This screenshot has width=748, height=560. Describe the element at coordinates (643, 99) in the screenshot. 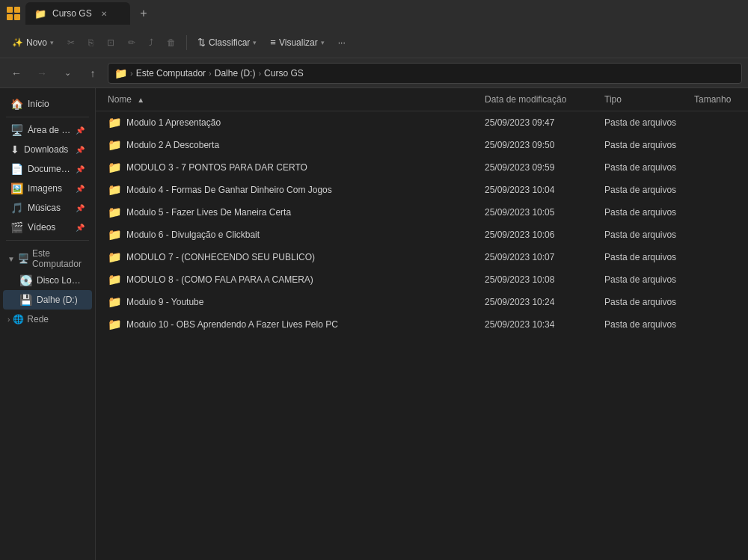

I see `header-type: Tipo` at that location.